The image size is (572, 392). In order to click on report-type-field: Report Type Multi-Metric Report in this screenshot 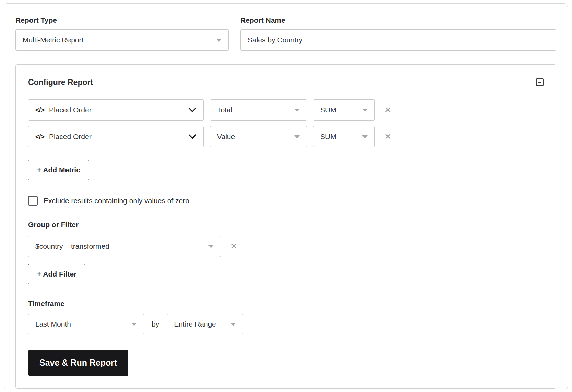, I will do `click(122, 34)`.